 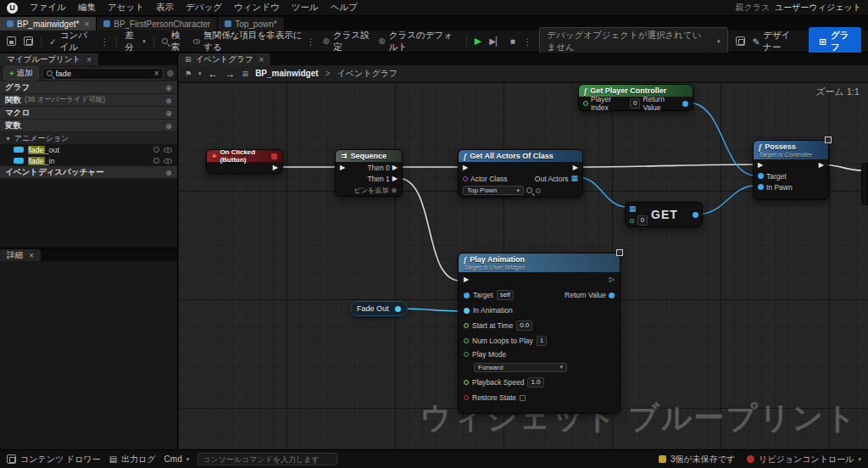 I want to click on menu-debug: デバッグ, so click(x=203, y=8).